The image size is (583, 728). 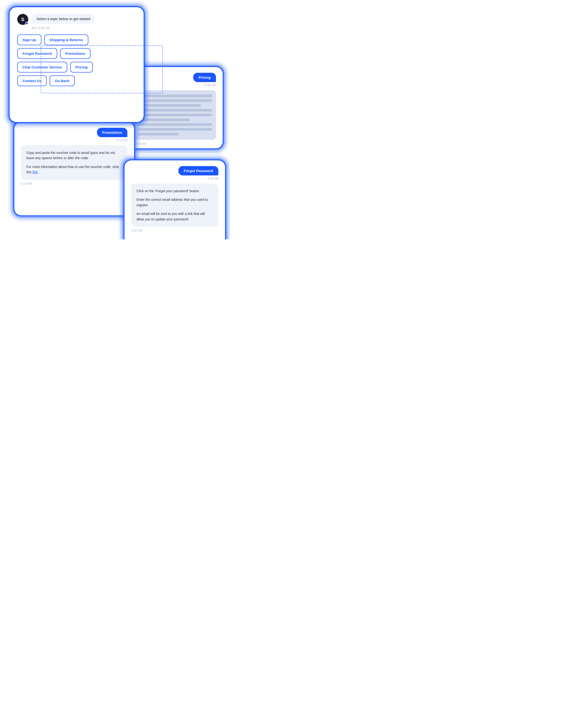 What do you see at coordinates (23, 20) in the screenshot?
I see `avatar: S` at bounding box center [23, 20].